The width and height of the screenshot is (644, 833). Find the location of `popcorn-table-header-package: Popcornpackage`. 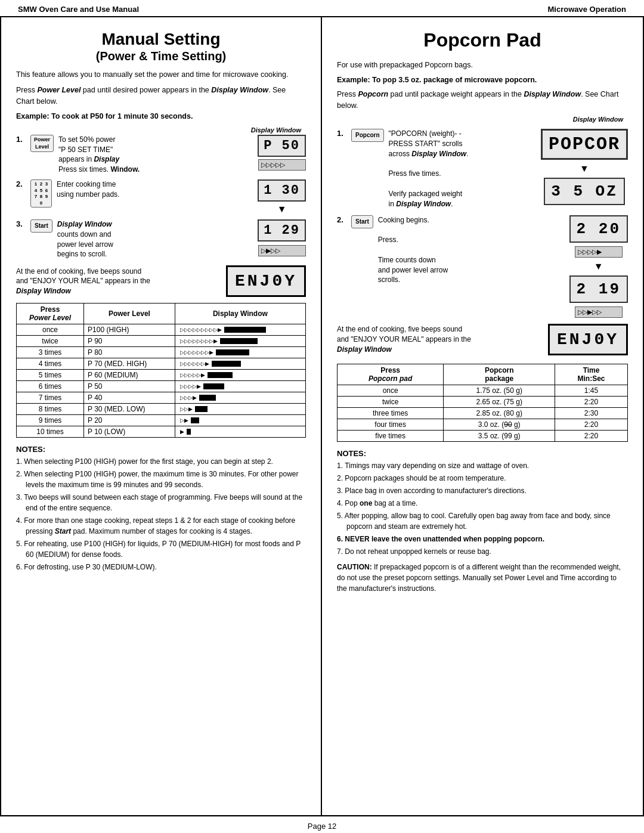

popcorn-table-header-package: Popcornpackage is located at coordinates (500, 374).